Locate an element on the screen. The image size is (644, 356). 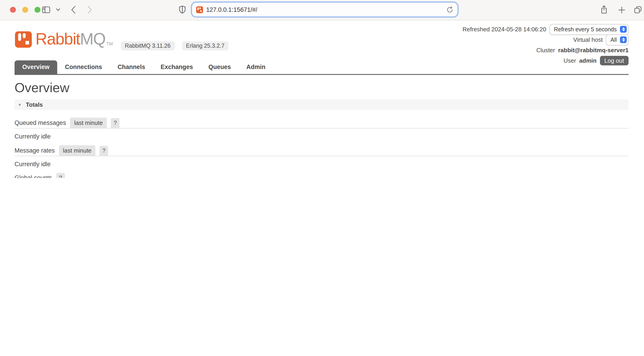
erlang-version-badge: Erlang 25.3.2.7 is located at coordinates (206, 46).